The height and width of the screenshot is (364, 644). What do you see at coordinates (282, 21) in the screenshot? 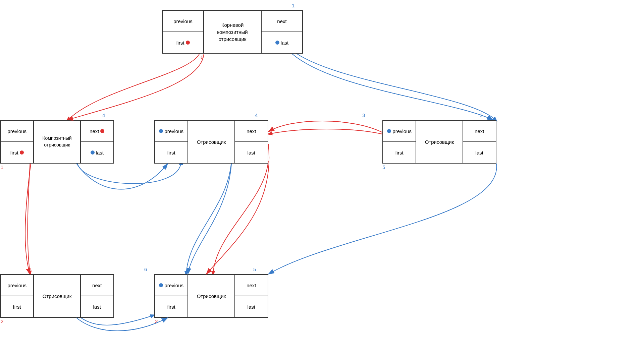
I see `root-next-top: next` at bounding box center [282, 21].